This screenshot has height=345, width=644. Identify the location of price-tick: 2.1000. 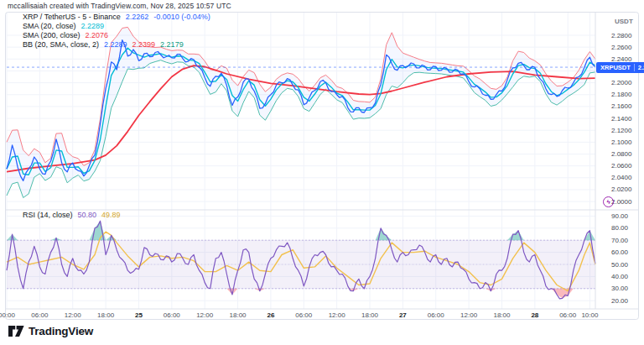
(621, 143).